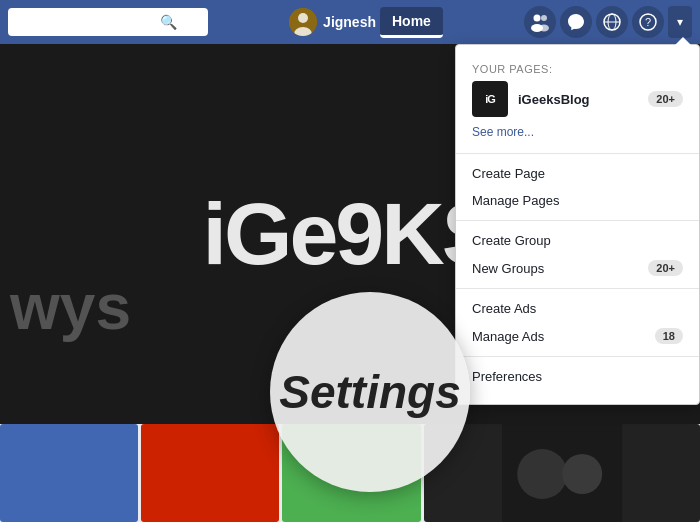  Describe the element at coordinates (578, 268) in the screenshot. I see `new-groups-item: New Groups 20+` at that location.